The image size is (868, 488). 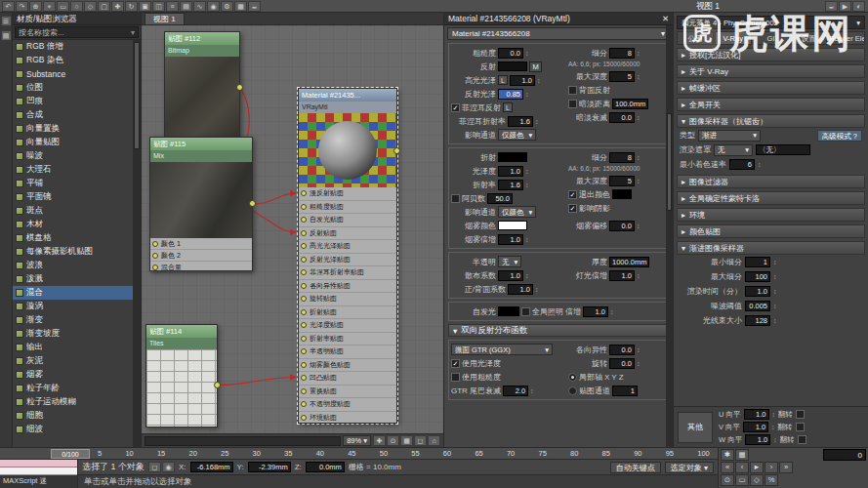 What do you see at coordinates (212, 467) in the screenshot?
I see `x-coordinate-field: -6.168mm` at bounding box center [212, 467].